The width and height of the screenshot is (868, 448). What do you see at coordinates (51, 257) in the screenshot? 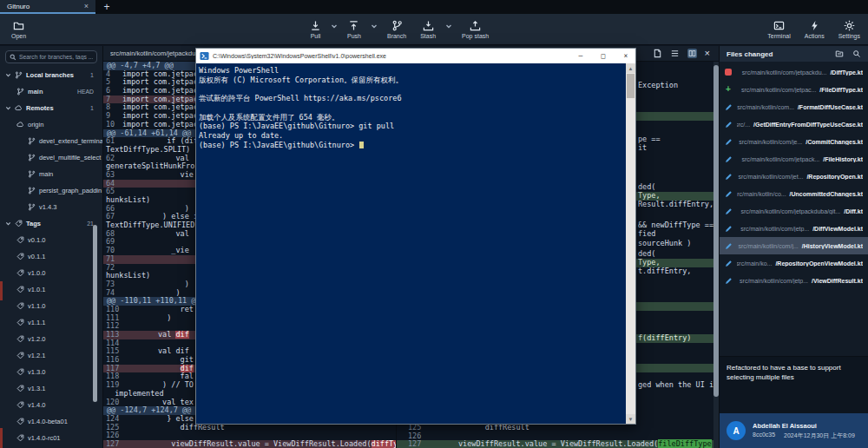
I see `sidebar-item-v0-1-1: v0.1.1` at bounding box center [51, 257].